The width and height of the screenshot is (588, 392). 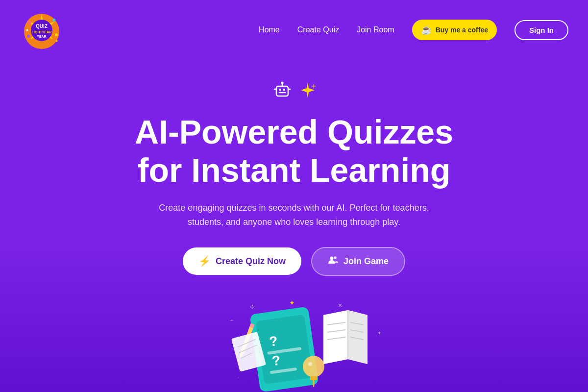 I want to click on logo-badge: QUIZ LIGHTYEAR YEAR ★ ★, so click(x=42, y=30).